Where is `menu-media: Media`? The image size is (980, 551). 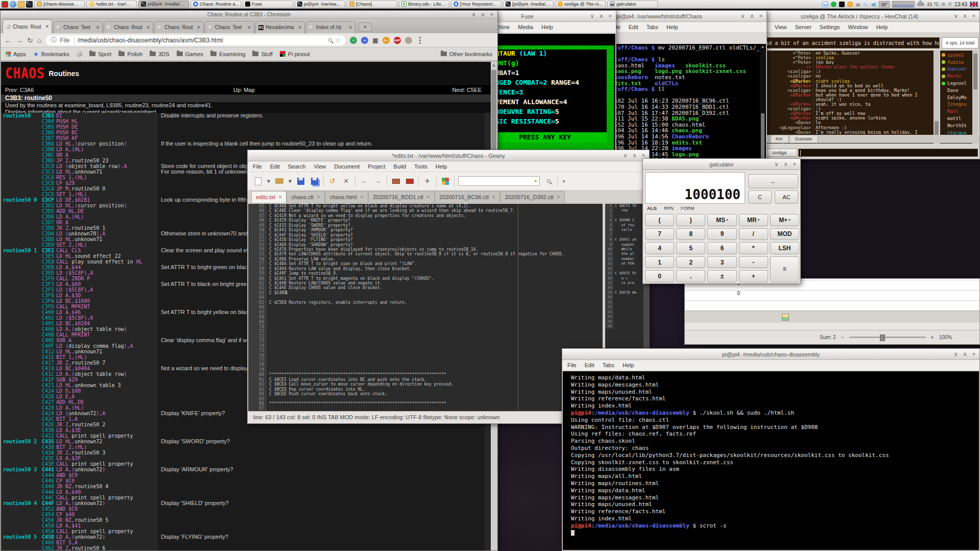
menu-media: Media is located at coordinates (525, 27).